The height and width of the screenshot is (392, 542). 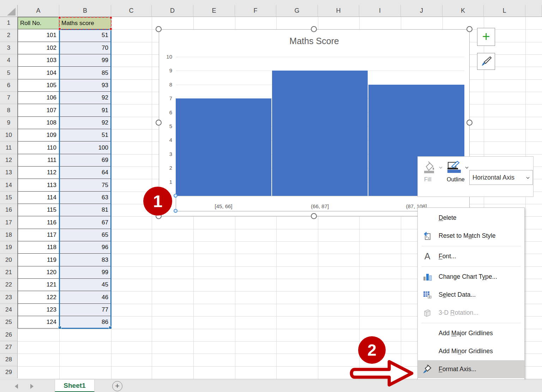 What do you see at coordinates (314, 41) in the screenshot?
I see `chart-title: Maths Score` at bounding box center [314, 41].